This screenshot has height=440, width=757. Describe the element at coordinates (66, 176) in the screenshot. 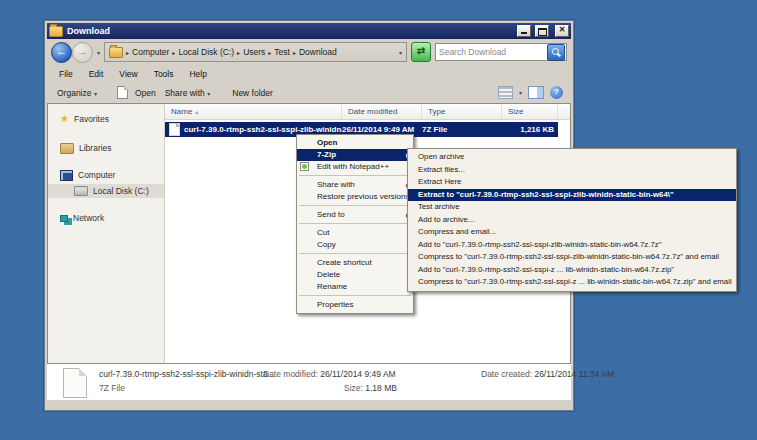

I see `computer-icon` at that location.